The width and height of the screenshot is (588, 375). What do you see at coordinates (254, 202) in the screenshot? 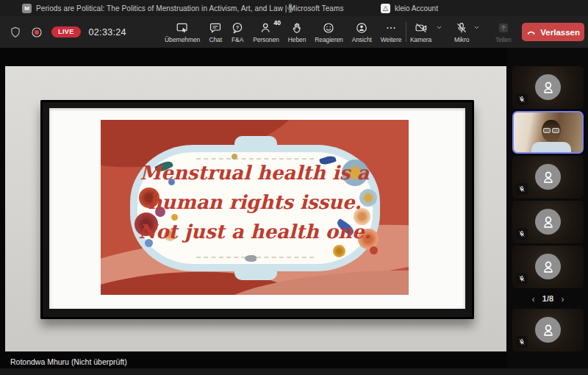
I see `slide-quote: Menstrual health is a human rights issue…` at bounding box center [254, 202].